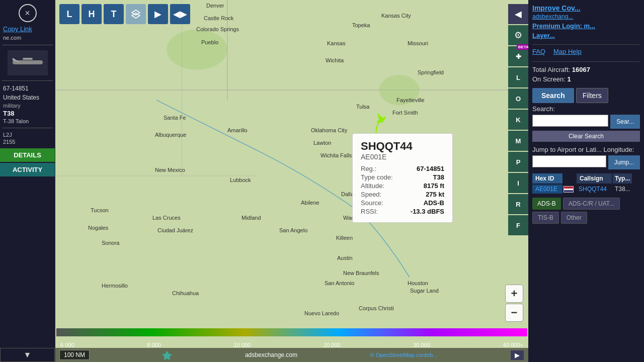 Image resolution: width=644 pixels, height=362 pixels. I want to click on popup-type-label: Type code:, so click(377, 177).